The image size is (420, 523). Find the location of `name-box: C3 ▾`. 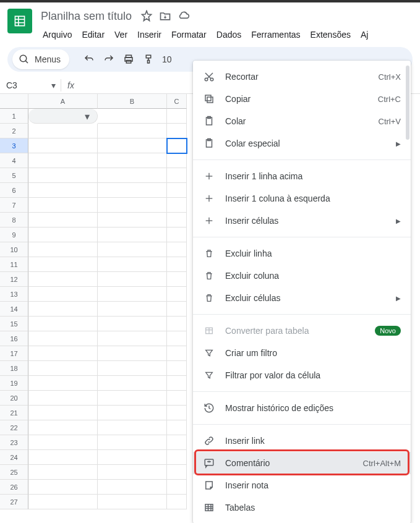

name-box: C3 ▾ is located at coordinates (30, 85).